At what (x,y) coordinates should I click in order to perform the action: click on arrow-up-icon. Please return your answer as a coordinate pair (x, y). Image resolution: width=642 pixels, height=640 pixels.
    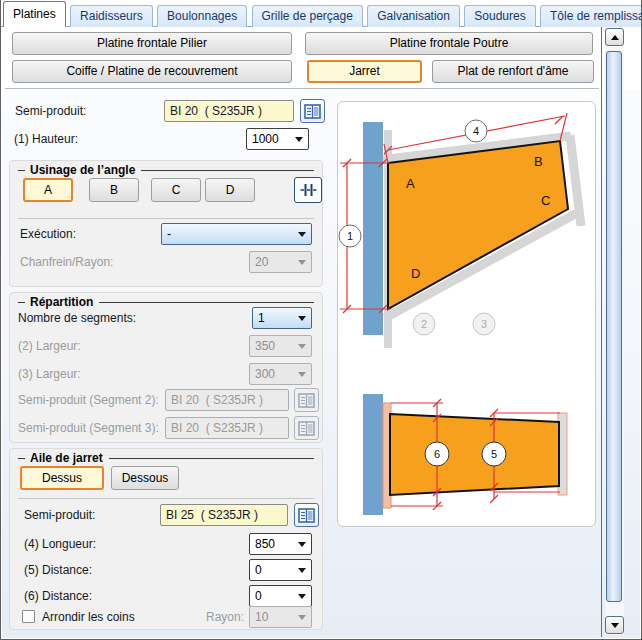
    Looking at the image, I should click on (615, 38).